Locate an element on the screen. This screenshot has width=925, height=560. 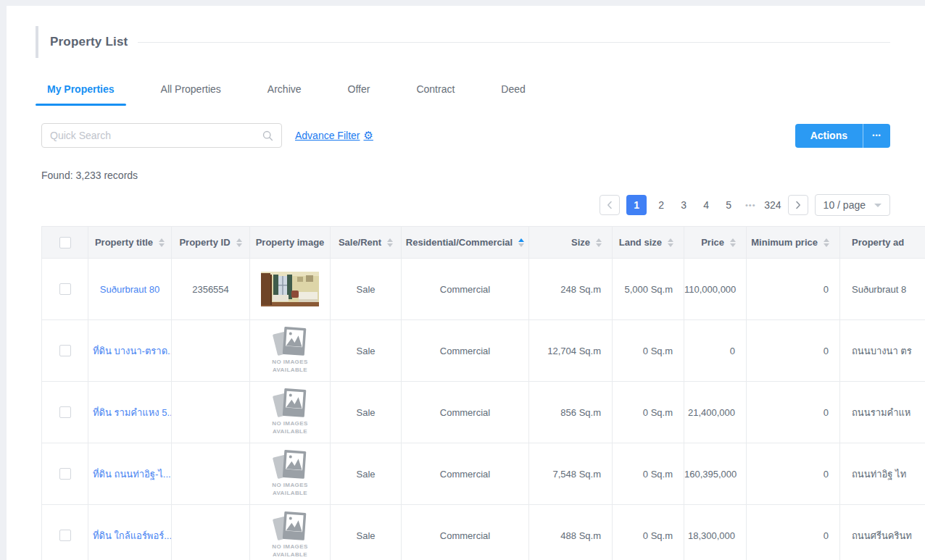
found-records-text: Found: 3,233 records is located at coordinates (483, 175).